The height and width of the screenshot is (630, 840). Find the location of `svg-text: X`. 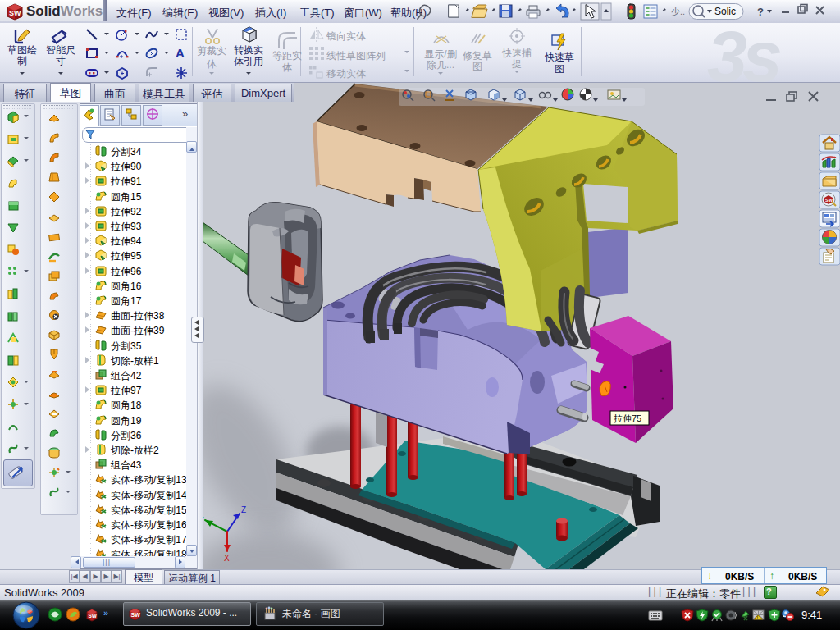

svg-text: X is located at coordinates (226, 558).